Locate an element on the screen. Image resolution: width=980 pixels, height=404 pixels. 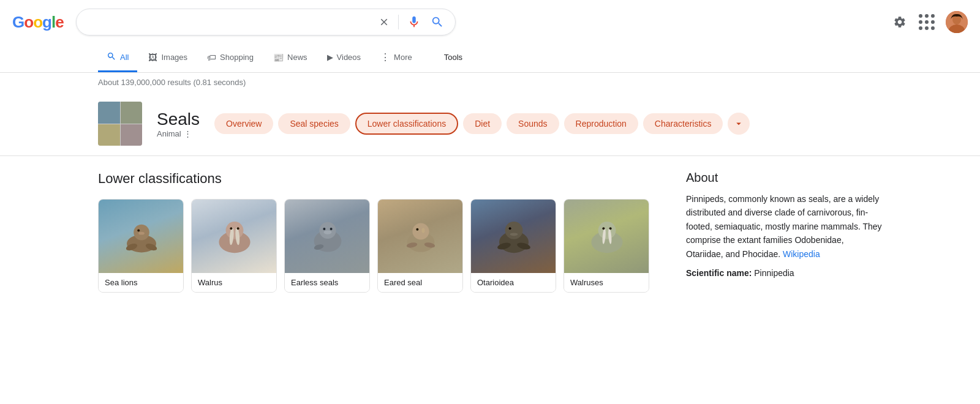
results-count: About 139,000,000 results (0.81 seconds) is located at coordinates (490, 82).